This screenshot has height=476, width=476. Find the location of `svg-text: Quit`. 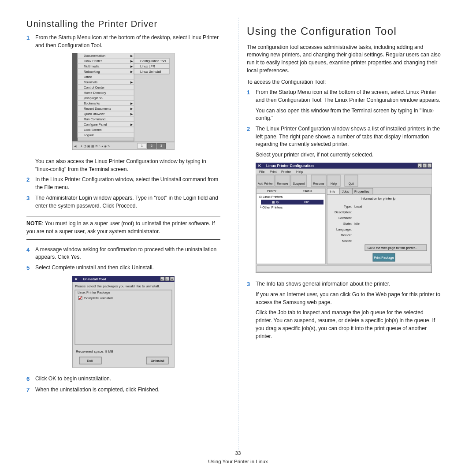

svg-text: Quit is located at coordinates (352, 184).